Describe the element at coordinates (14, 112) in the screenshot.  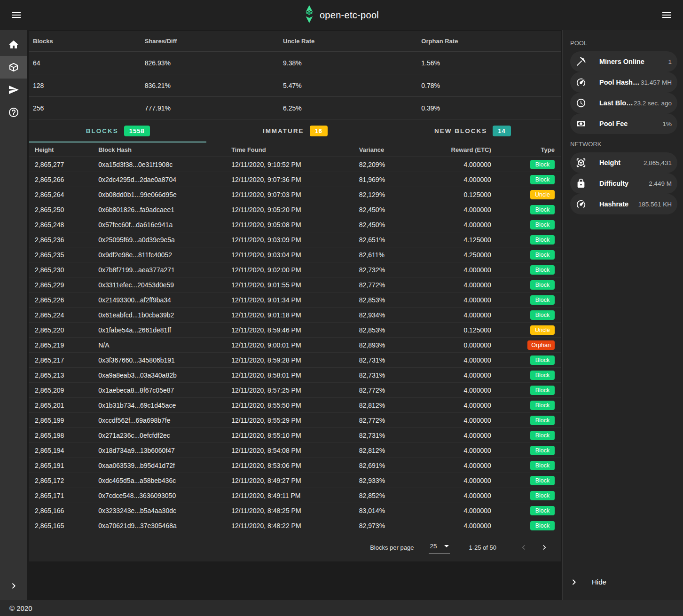
I see `sidebar-item-help` at that location.